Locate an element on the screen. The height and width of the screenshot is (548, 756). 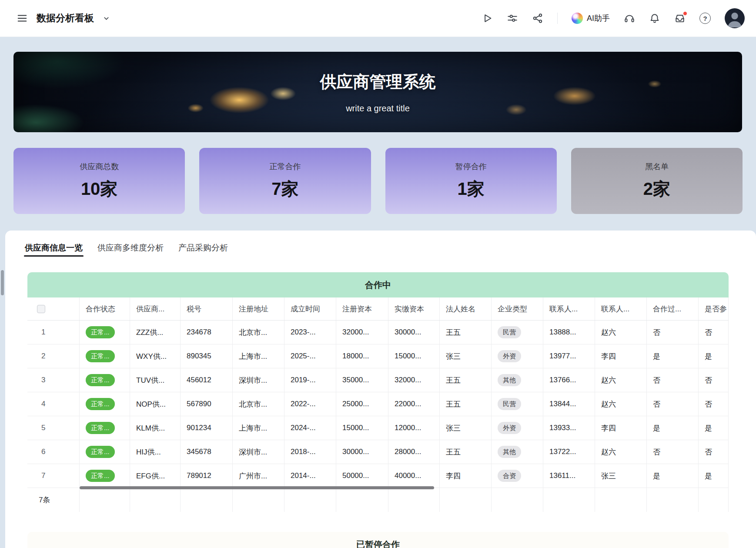
topbar: 数据分析看板 AI助手 ? is located at coordinates (378, 18).